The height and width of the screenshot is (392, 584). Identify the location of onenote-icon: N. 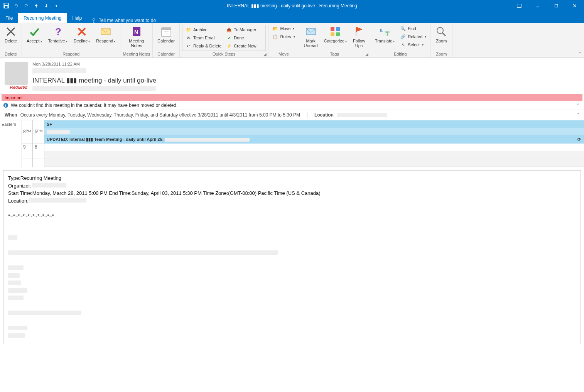
(137, 32).